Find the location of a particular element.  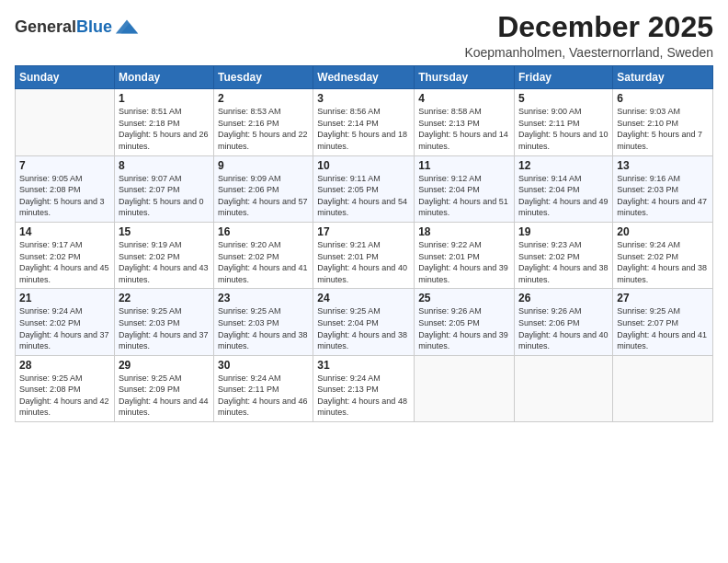

day-number: 15 is located at coordinates (164, 232).